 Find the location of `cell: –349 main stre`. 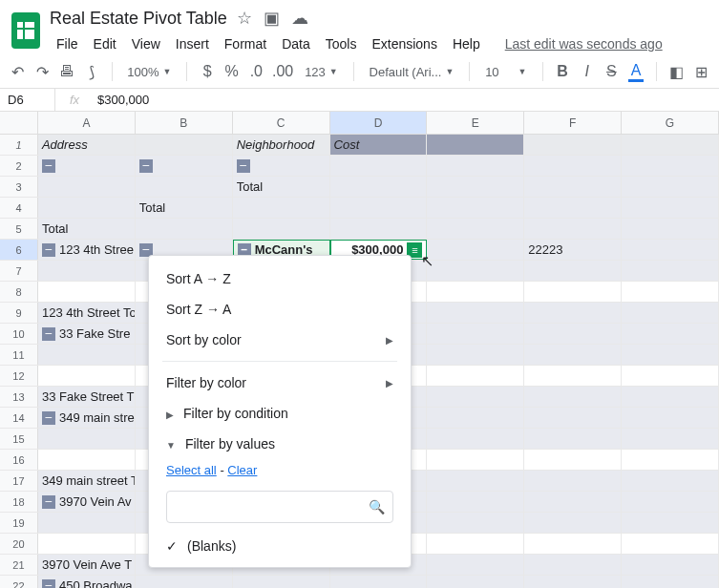

cell: –349 main stre is located at coordinates (87, 418).